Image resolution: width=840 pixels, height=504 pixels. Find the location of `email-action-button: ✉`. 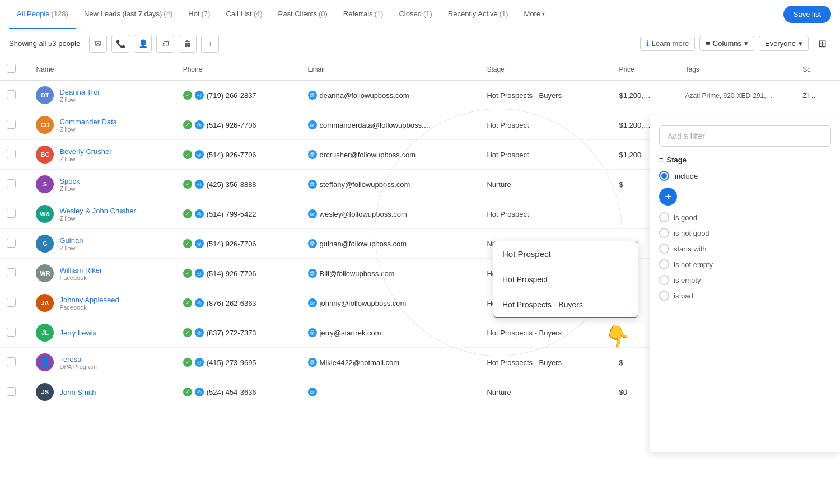

email-action-button: ✉ is located at coordinates (98, 44).